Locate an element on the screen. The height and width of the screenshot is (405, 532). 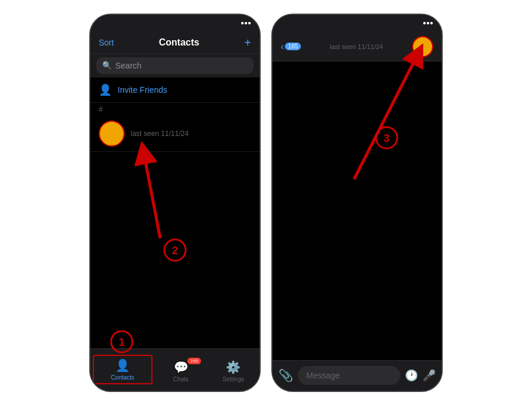
tab-settings: ⚙️ Settings is located at coordinates (233, 370).